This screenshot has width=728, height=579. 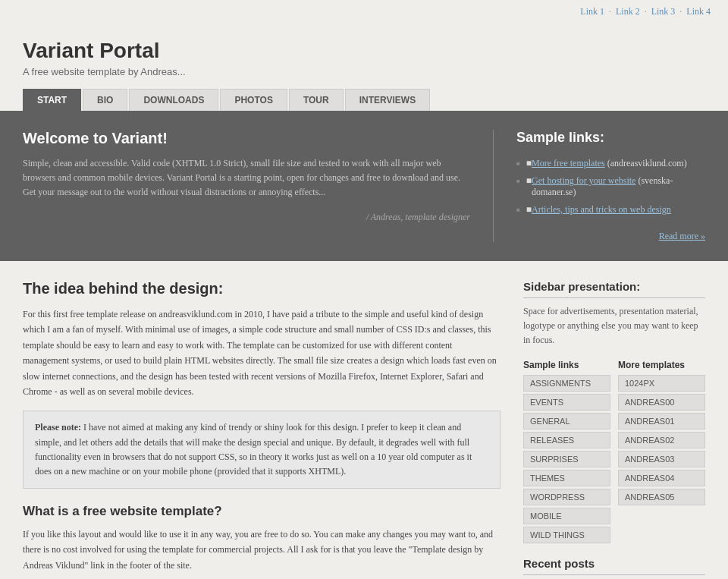 I want to click on sidebar-description: Space for advertisements, presentation m…, so click(x=614, y=326).